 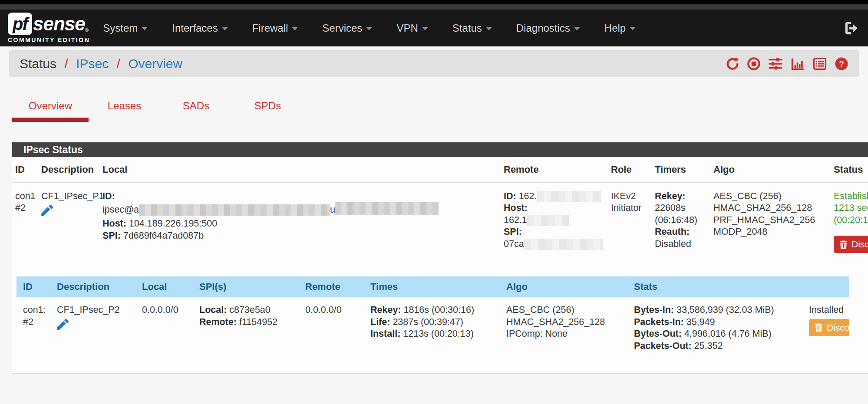 I want to click on nav-menu: System Interfaces Firewall Services VPN …, so click(x=381, y=28).